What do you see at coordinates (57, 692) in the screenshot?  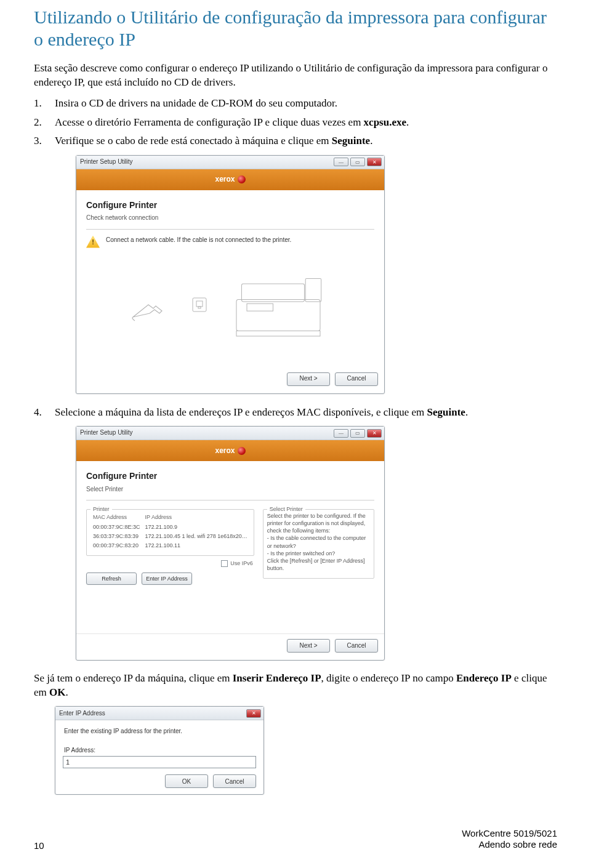 I see `note-bold-3: OK` at bounding box center [57, 692].